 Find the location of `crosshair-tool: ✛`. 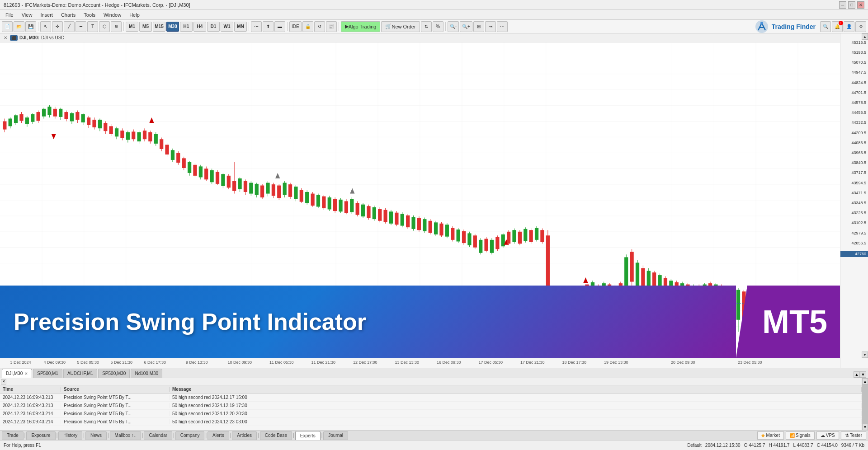

crosshair-tool: ✛ is located at coordinates (57, 27).